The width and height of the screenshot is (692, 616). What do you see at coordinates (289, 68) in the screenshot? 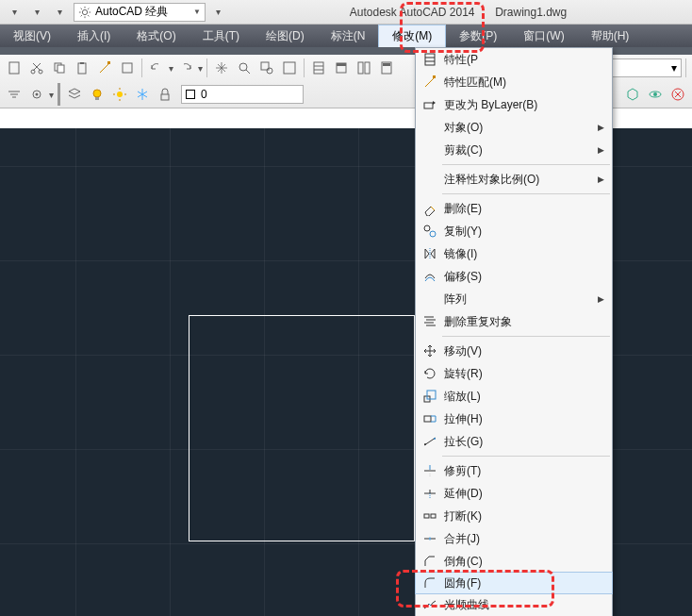
I see `zoom-all-icon` at bounding box center [289, 68].